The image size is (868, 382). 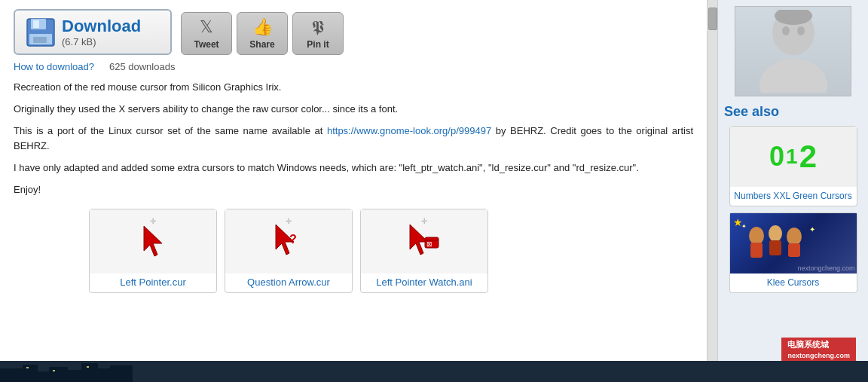 What do you see at coordinates (101, 32) in the screenshot?
I see `download-text: Download (6.7 kB)` at bounding box center [101, 32].